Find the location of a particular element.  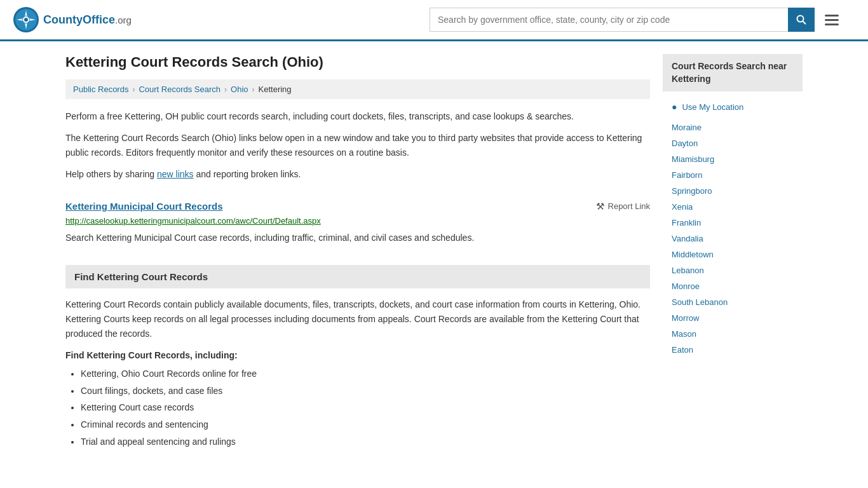

sidebar-link-item: Mason is located at coordinates (733, 334).